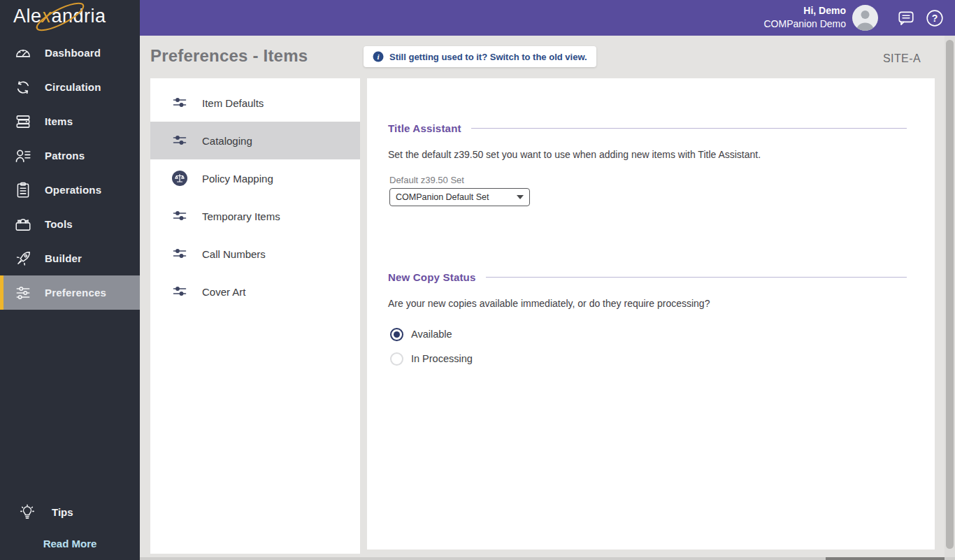 The image size is (955, 560). I want to click on radio-unselected-icon, so click(397, 359).